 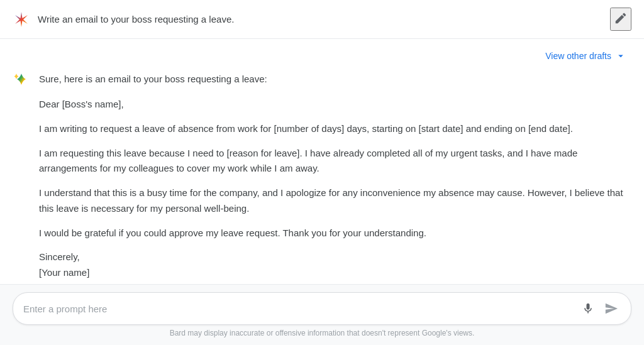 What do you see at coordinates (611, 309) in the screenshot?
I see `send-icon` at bounding box center [611, 309].